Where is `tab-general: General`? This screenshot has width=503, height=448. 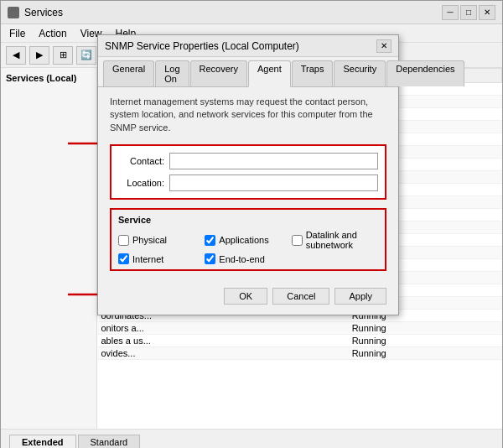 tab-general: General is located at coordinates (129, 74).